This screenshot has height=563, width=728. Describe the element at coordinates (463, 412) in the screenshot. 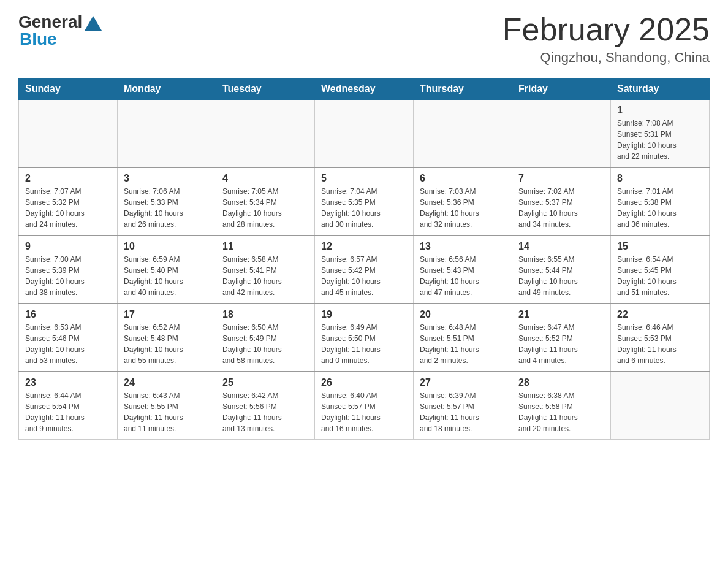

I see `day-info: Sunrise: 6:39 AM Sunset: 5:57 PM Dayligh…` at that location.